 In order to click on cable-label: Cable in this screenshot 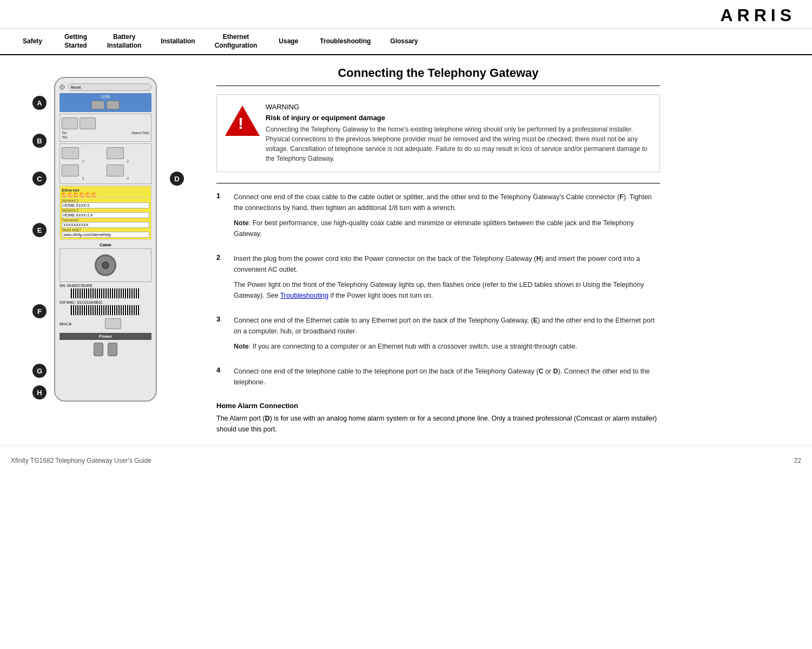, I will do `click(105, 245)`.